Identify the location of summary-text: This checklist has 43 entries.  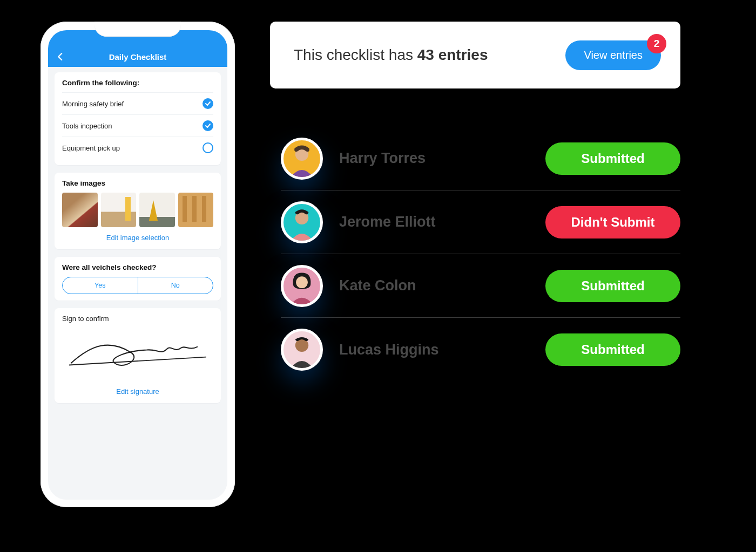
(391, 55).